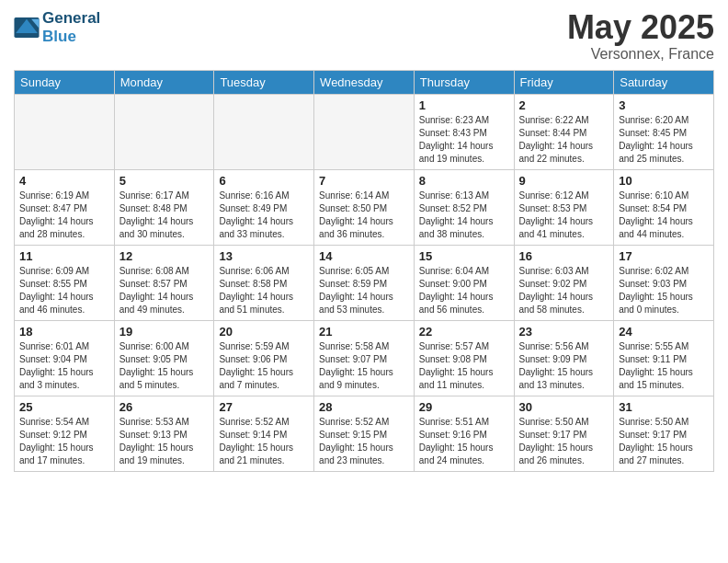 This screenshot has width=728, height=563. What do you see at coordinates (64, 207) in the screenshot?
I see `table-row: 4Sunrise: 6:19 AM Sunset: 8:47 PM Daylig…` at bounding box center [64, 207].